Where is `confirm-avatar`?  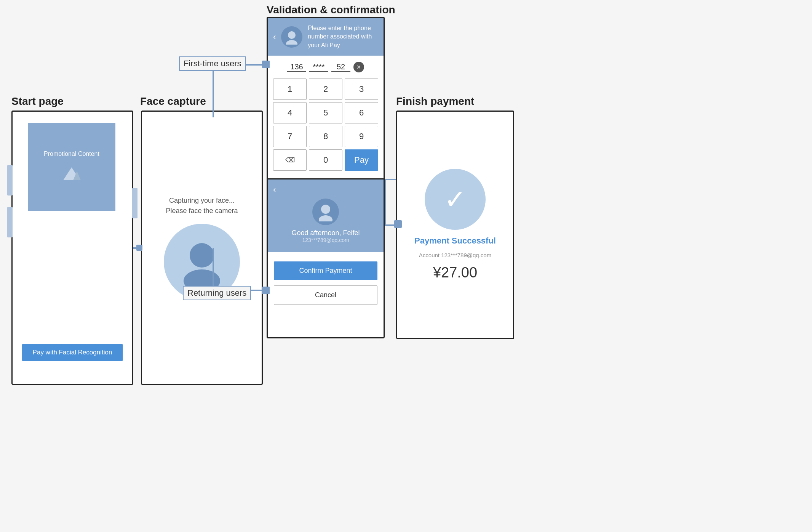
confirm-avatar is located at coordinates (326, 212).